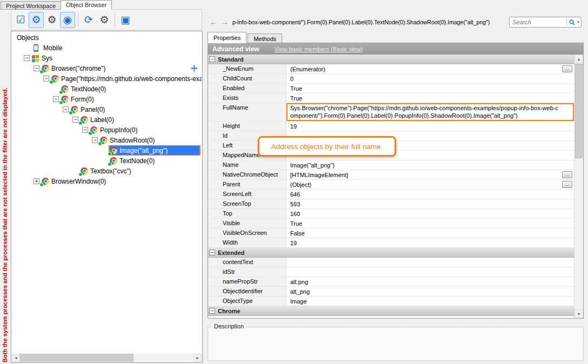 Image resolution: width=588 pixels, height=364 pixels. What do you see at coordinates (391, 214) in the screenshot?
I see `property-row: Top160` at bounding box center [391, 214].